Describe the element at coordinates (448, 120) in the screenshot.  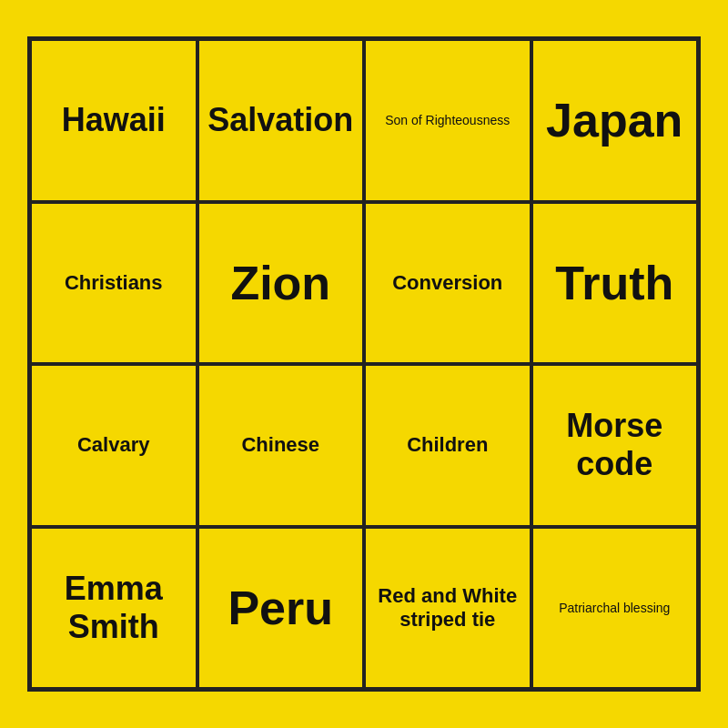
I see `cell-son-of-righteousness: Son of Righteousness` at that location.